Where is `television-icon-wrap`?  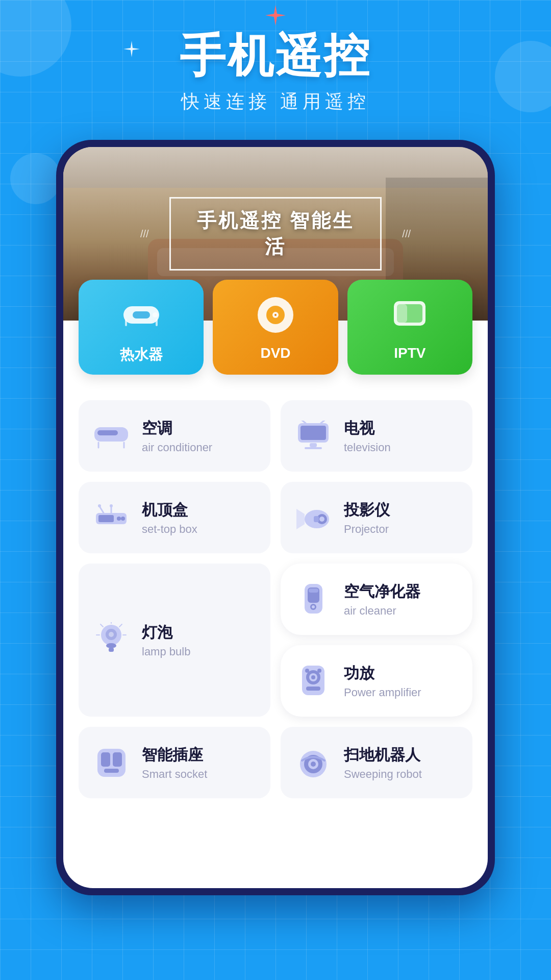
television-icon-wrap is located at coordinates (313, 436).